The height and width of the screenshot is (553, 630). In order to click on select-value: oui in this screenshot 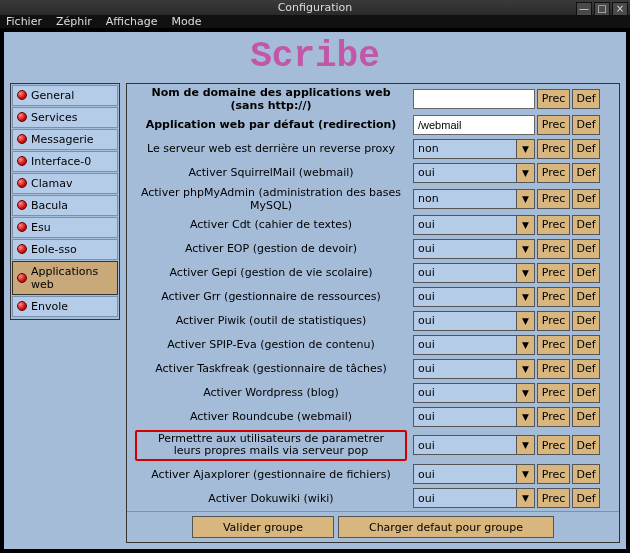, I will do `click(465, 345)`.